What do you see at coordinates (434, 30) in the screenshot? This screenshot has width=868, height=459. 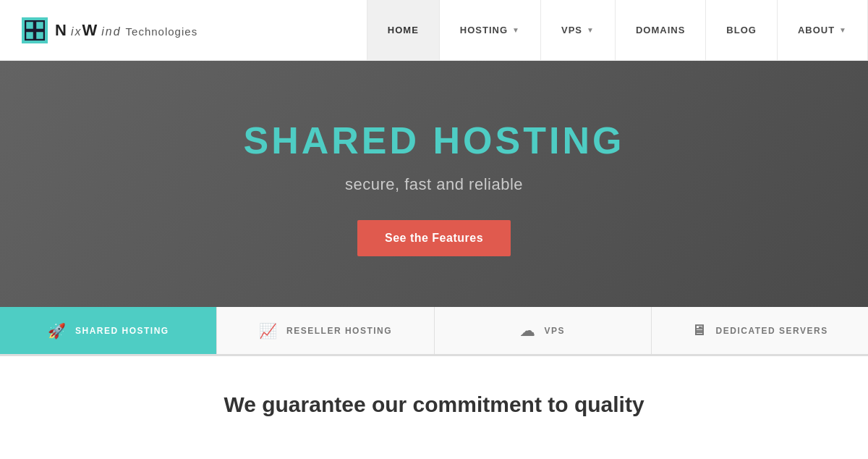 I see `header: NixWindTechnologies HOME HOSTING ▼ VPS ▼…` at bounding box center [434, 30].